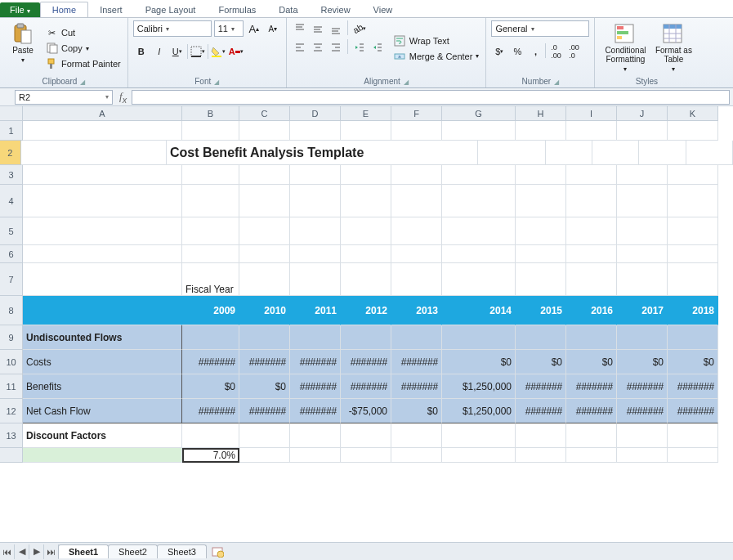 This screenshot has height=560, width=733. Describe the element at coordinates (360, 29) in the screenshot. I see `orientation-button: ab▾` at that location.